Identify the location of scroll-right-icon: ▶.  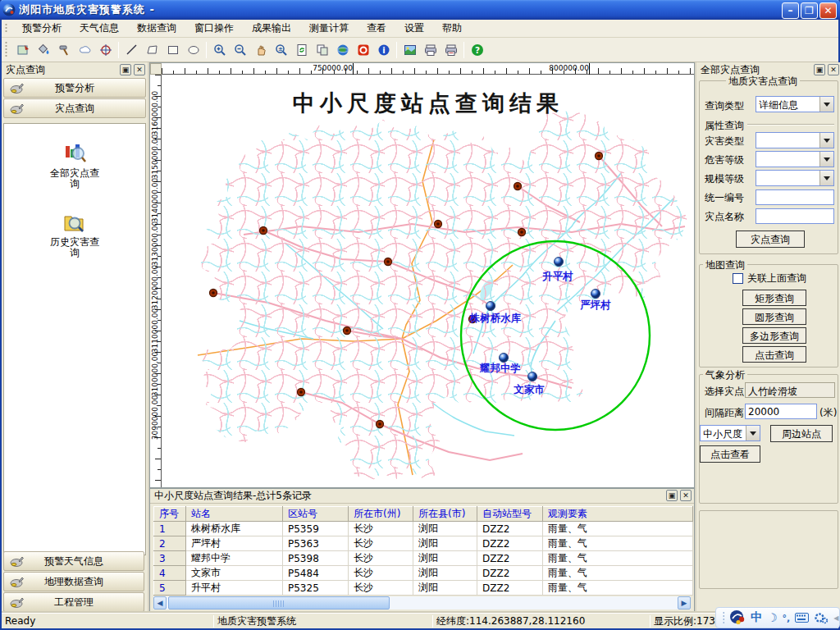
(684, 603).